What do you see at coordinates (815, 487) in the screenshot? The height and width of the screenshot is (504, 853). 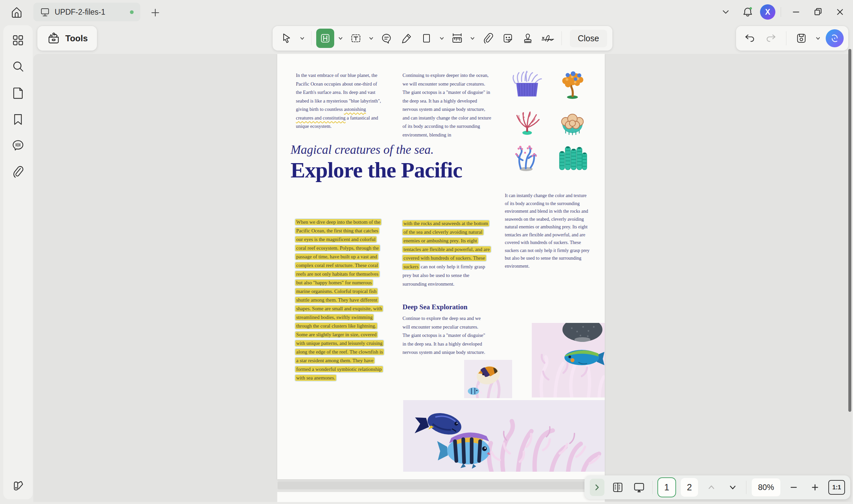 I see `zoom-in-button` at bounding box center [815, 487].